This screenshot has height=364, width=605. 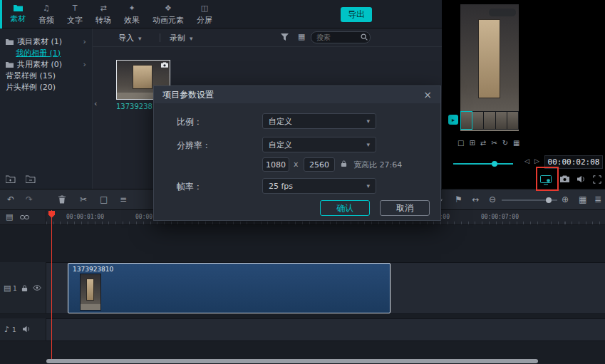 I want to click on collection-icon: ▤, so click(x=9, y=217).